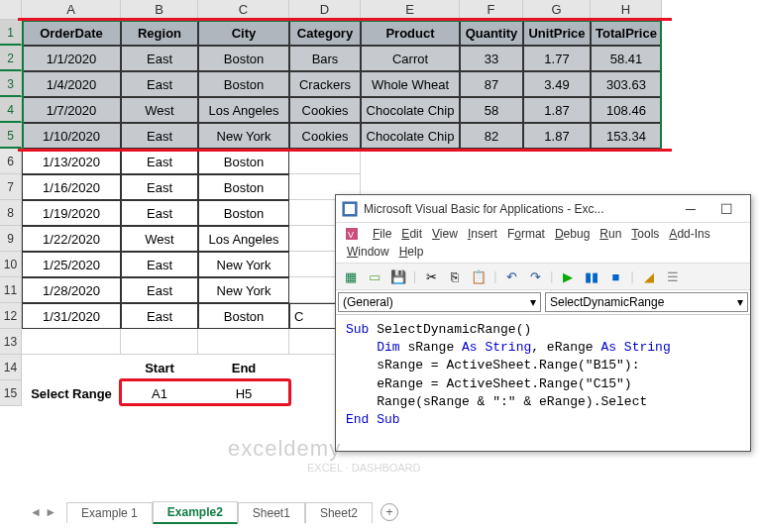 Image resolution: width=760 pixels, height=532 pixels. What do you see at coordinates (109, 513) in the screenshot?
I see `tab-example1: Example 1` at bounding box center [109, 513].